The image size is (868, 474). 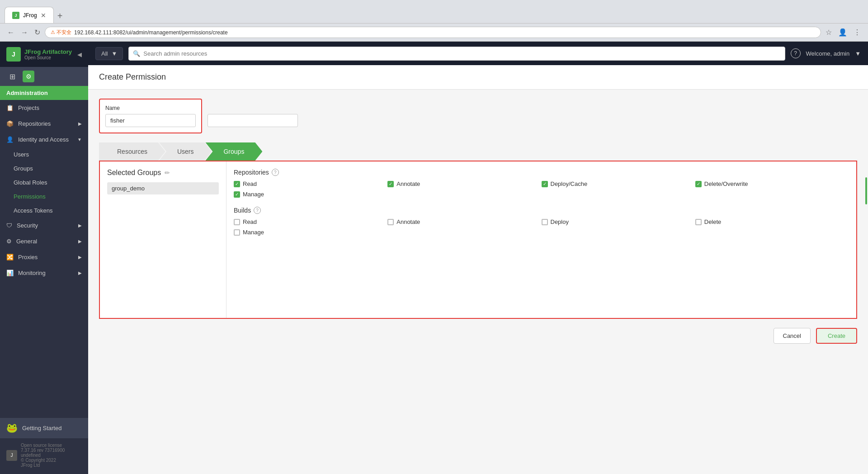 I want to click on general-chevron-icon: ▶, so click(x=80, y=242).